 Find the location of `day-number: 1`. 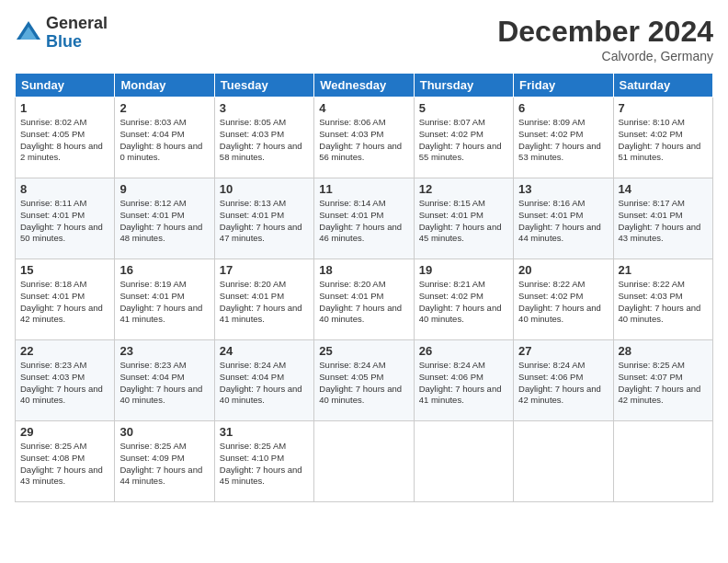

day-number: 1 is located at coordinates (64, 109).